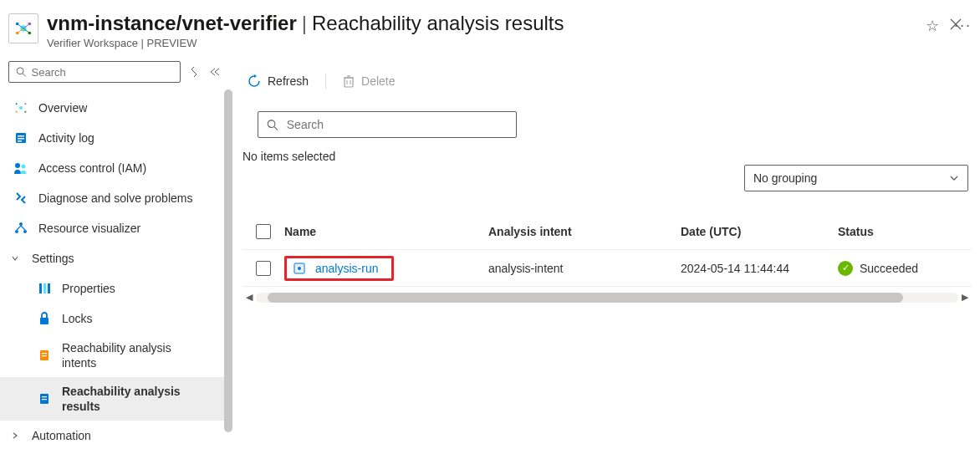 The height and width of the screenshot is (459, 980). Describe the element at coordinates (346, 268) in the screenshot. I see `result-name-link: analysis-run` at that location.